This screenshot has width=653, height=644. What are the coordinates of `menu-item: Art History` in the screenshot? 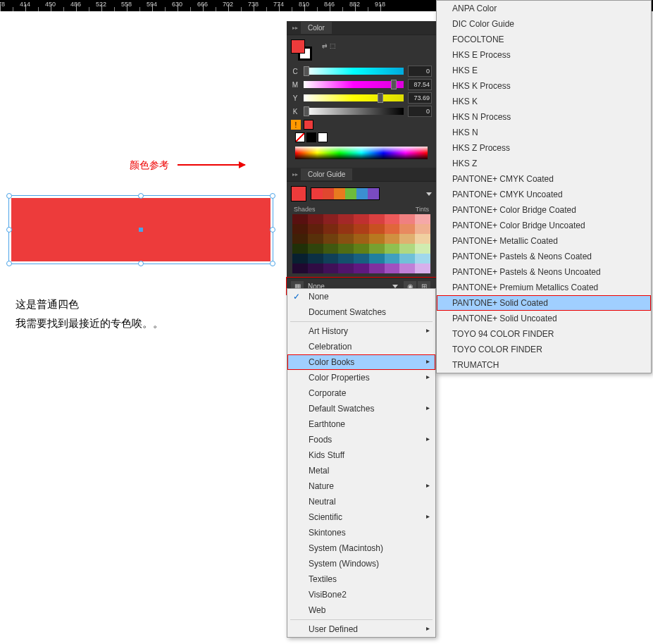 It's located at (361, 331).